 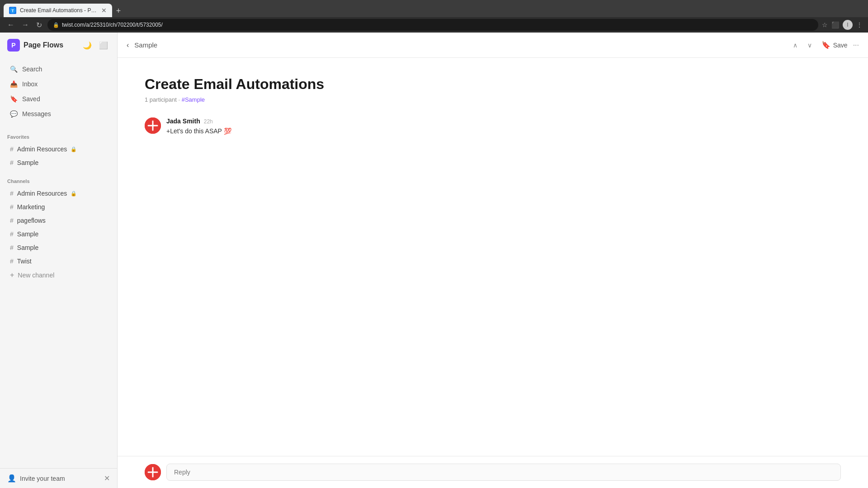 What do you see at coordinates (104, 10) in the screenshot?
I see `tab-close-button: ✕` at bounding box center [104, 10].